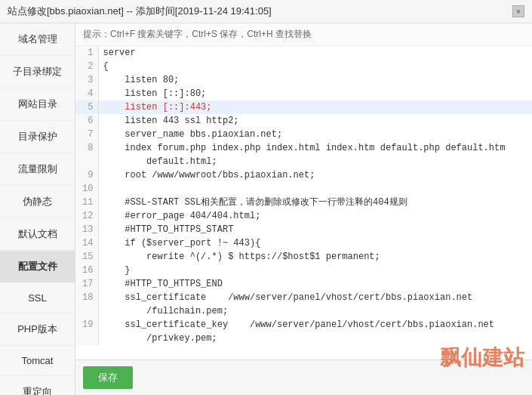 This screenshot has width=532, height=395. Describe the element at coordinates (315, 243) in the screenshot. I see `line-content: if ($server_port !~ 443){` at that location.